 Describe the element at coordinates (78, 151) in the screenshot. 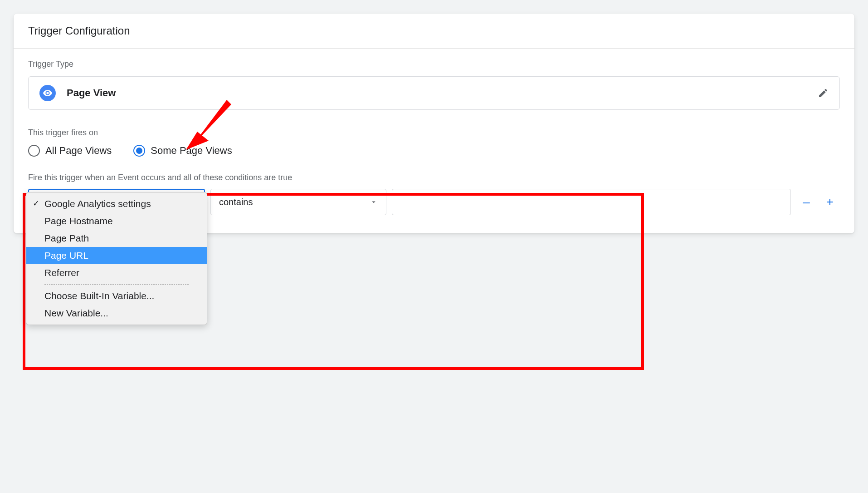

I see `radio-label: All Page Views` at that location.